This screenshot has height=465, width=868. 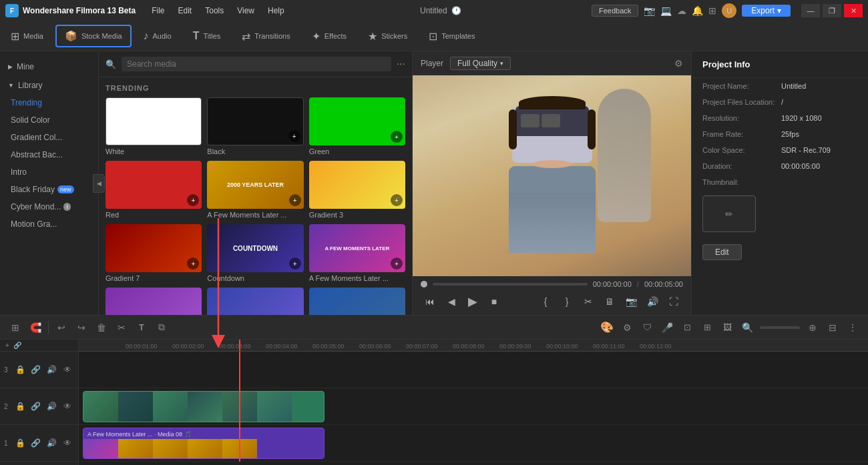 What do you see at coordinates (255, 127) in the screenshot?
I see `media-item-black: + Black` at bounding box center [255, 127].